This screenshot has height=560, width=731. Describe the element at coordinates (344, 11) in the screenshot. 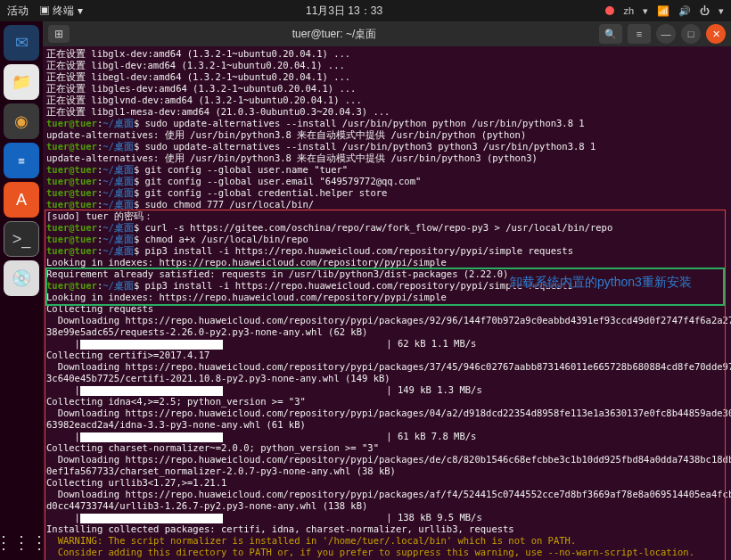

I see `clock: 11月3日 13：33` at that location.